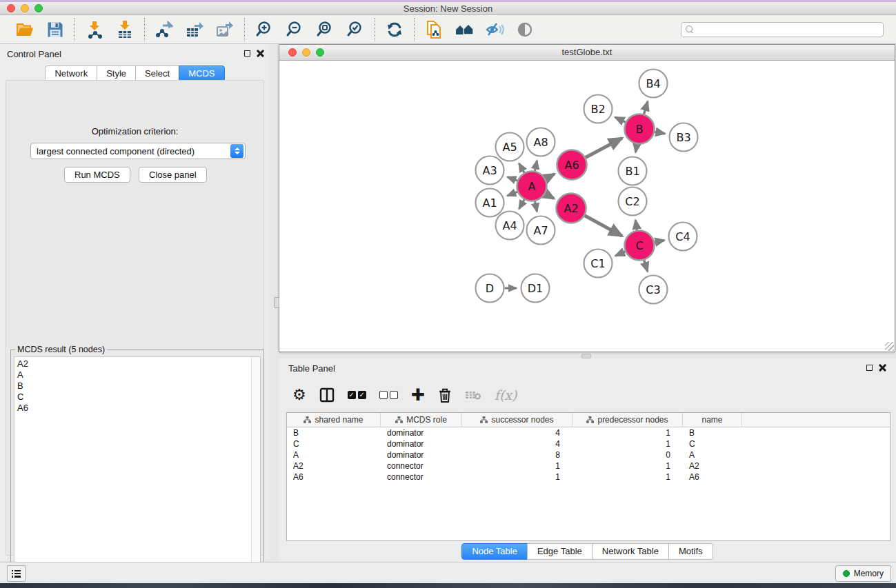 The width and height of the screenshot is (896, 588). What do you see at coordinates (573, 165) in the screenshot?
I see `network-node-A6: A6` at bounding box center [573, 165].